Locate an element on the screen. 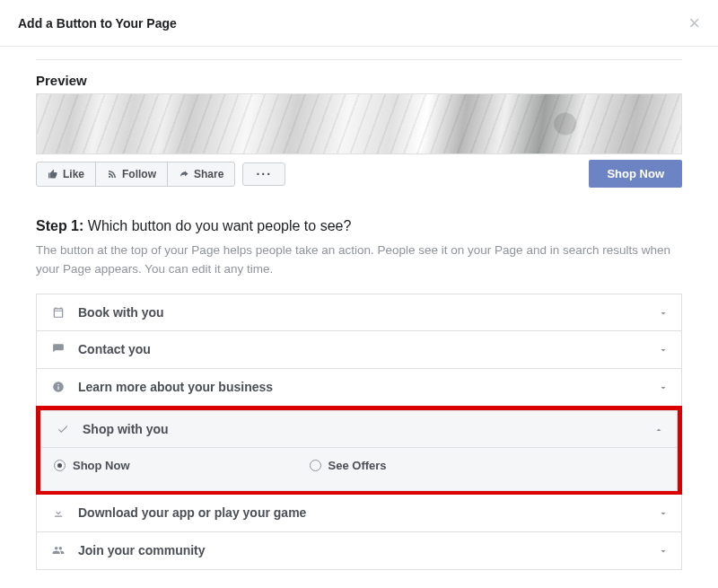 The image size is (718, 588). option-learn-more: Learn more about your business is located at coordinates (359, 388).